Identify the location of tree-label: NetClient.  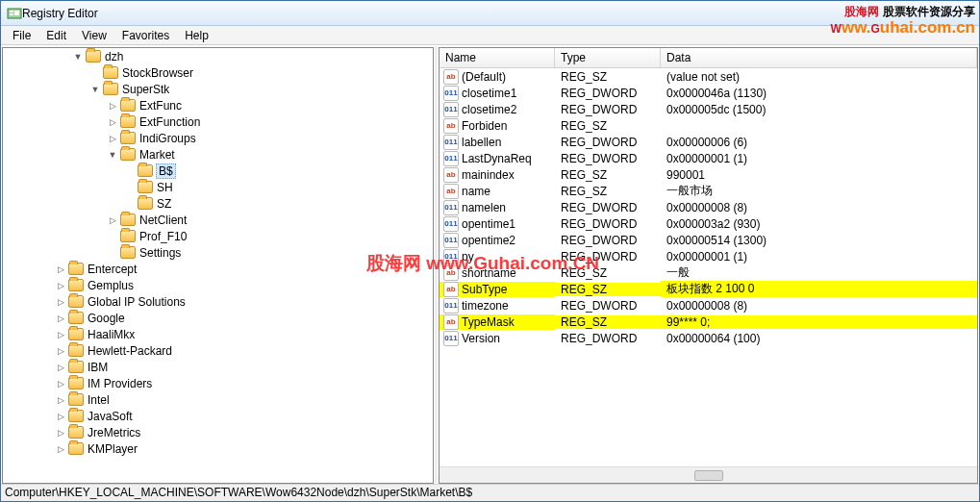
(163, 220).